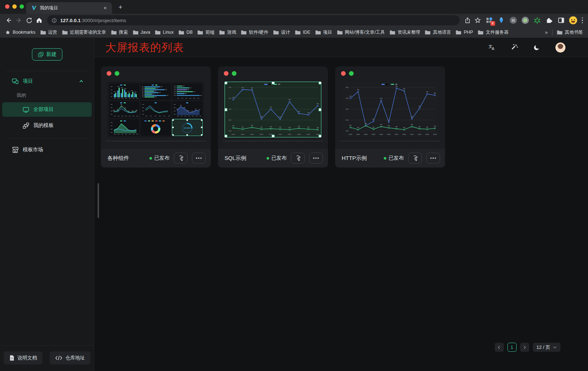  Describe the element at coordinates (583, 20) in the screenshot. I see `browser-menu-icon` at that location.